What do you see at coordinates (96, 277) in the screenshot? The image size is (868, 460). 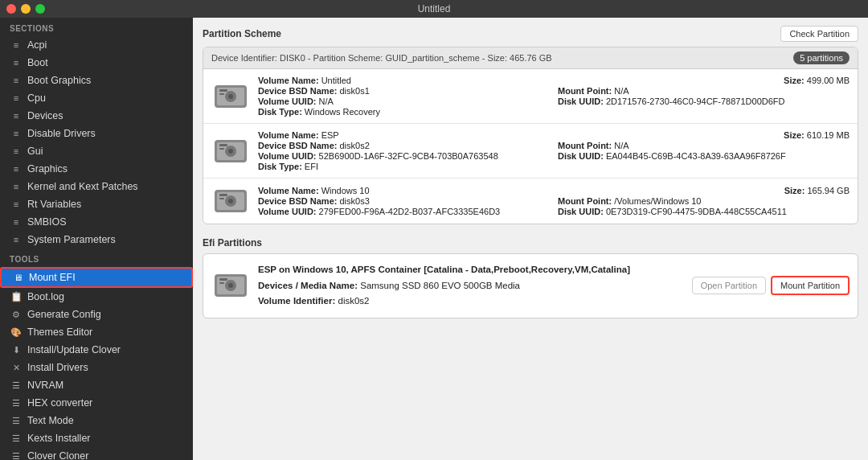 I see `sidebar-item-mount-efi: 🖥 Mount EFI` at bounding box center [96, 277].